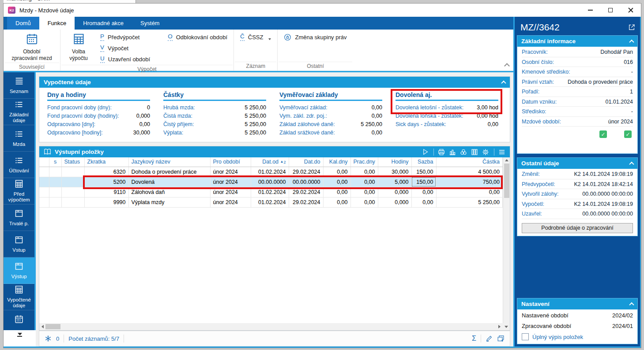 This screenshot has width=644, height=350. What do you see at coordinates (55, 162) in the screenshot?
I see `col-s: s` at bounding box center [55, 162].